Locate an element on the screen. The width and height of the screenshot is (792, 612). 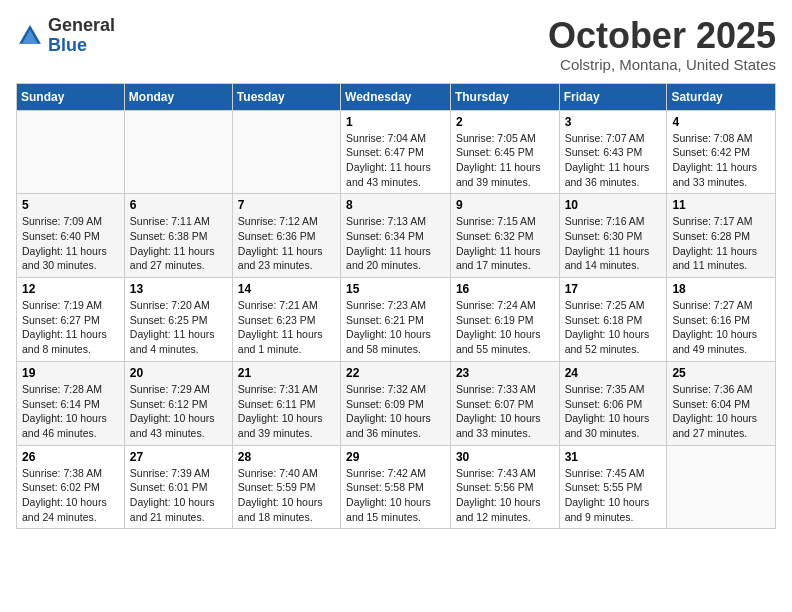
calendar-cell: 16Sunrise: 7:24 AM Sunset: 6:19 PM Dayli… is located at coordinates (504, 320).